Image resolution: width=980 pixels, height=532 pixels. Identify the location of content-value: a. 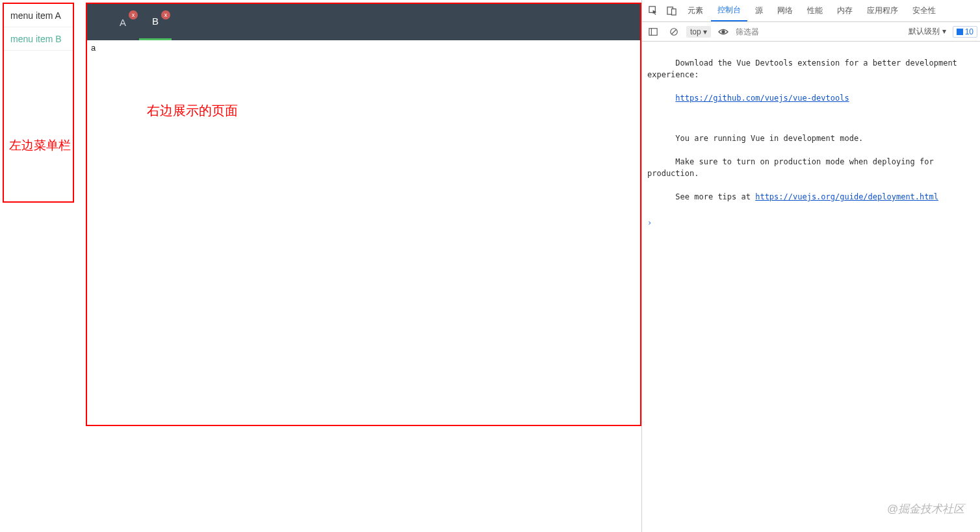
(364, 48).